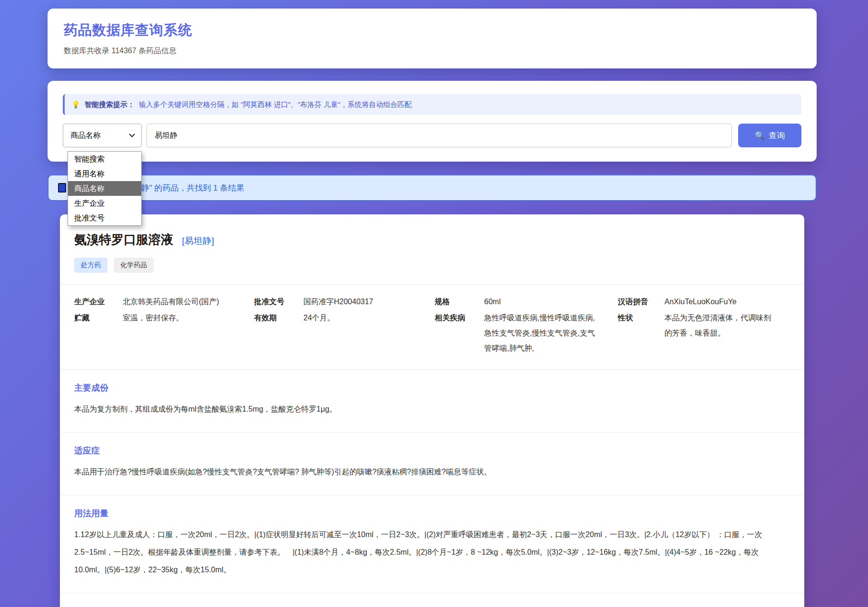  Describe the element at coordinates (760, 136) in the screenshot. I see `magnifier-icon: 🔍` at that location.